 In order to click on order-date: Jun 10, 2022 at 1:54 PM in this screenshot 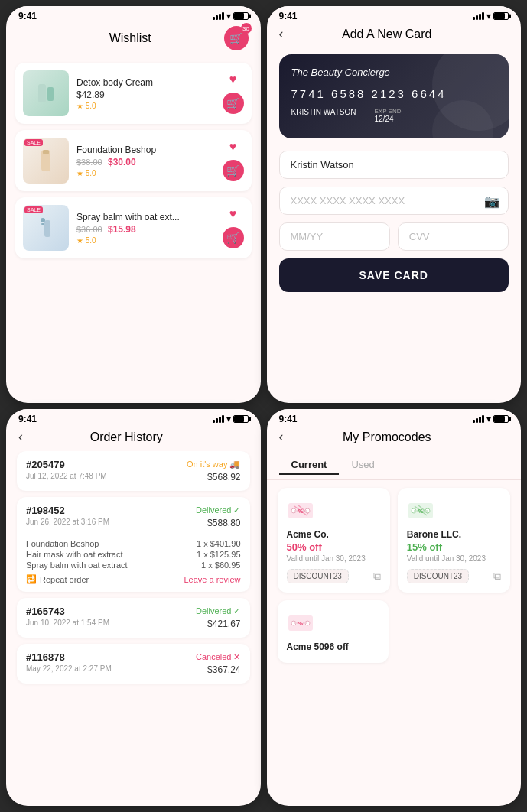, I will do `click(67, 622)`.